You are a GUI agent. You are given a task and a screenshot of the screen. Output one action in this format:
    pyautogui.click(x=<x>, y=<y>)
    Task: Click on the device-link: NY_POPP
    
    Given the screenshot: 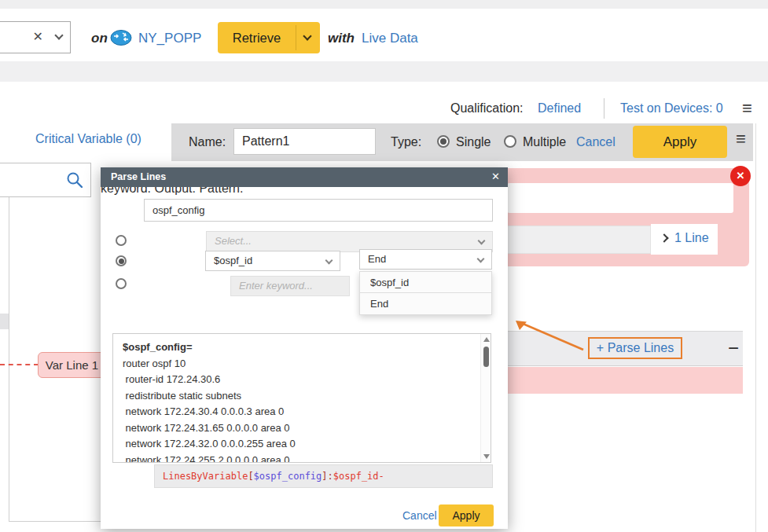 What is the action you would take?
    pyautogui.click(x=170, y=39)
    